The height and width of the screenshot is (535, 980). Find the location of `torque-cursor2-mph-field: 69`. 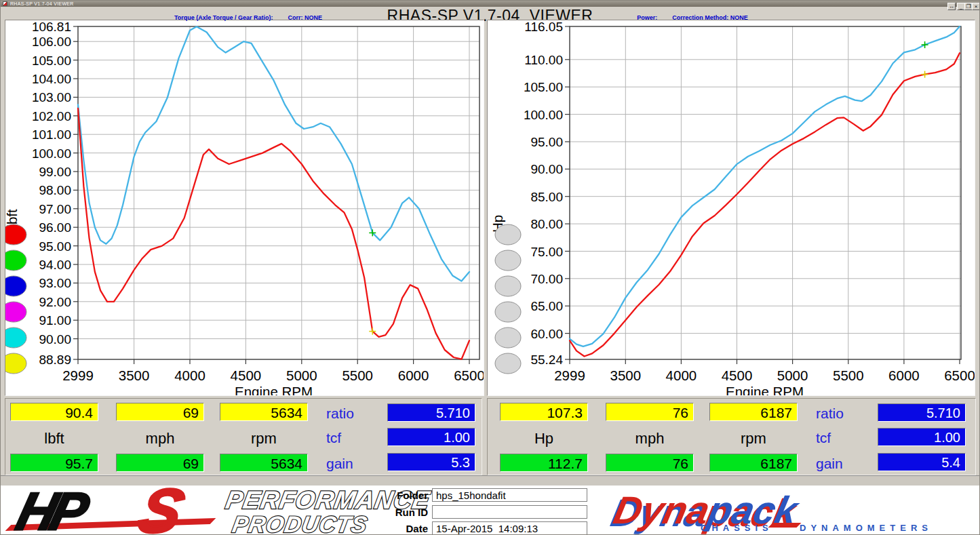

torque-cursor2-mph-field: 69 is located at coordinates (160, 462).